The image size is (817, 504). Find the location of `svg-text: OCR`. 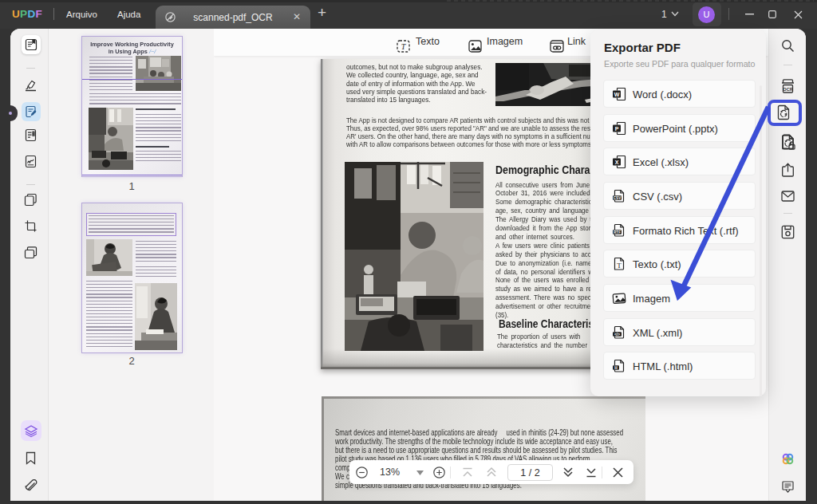

svg-text: OCR is located at coordinates (787, 89).